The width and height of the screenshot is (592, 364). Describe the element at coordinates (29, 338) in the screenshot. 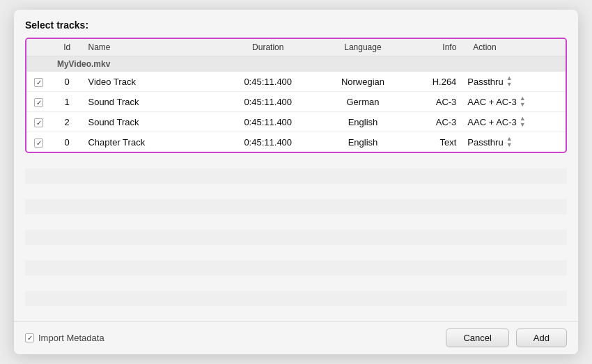

I see `import-metadata-checkbox` at that location.